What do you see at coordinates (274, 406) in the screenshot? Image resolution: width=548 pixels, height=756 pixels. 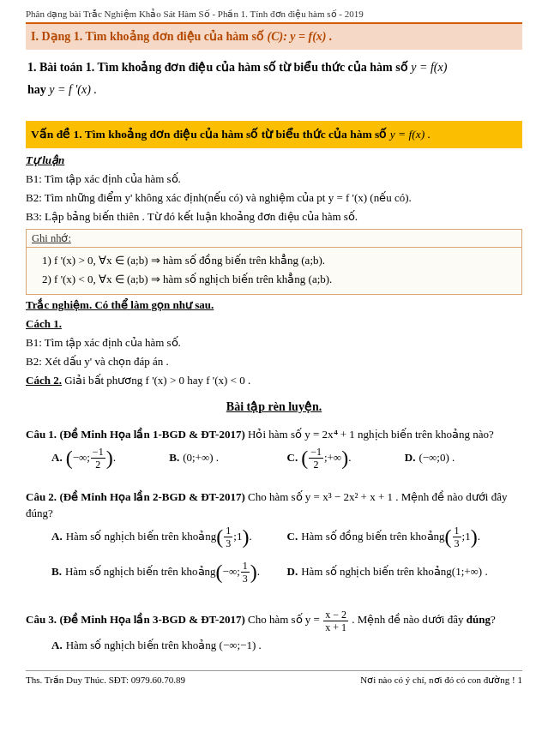 I see `exercise-heading: Bài tập rèn luyện.` at bounding box center [274, 406].